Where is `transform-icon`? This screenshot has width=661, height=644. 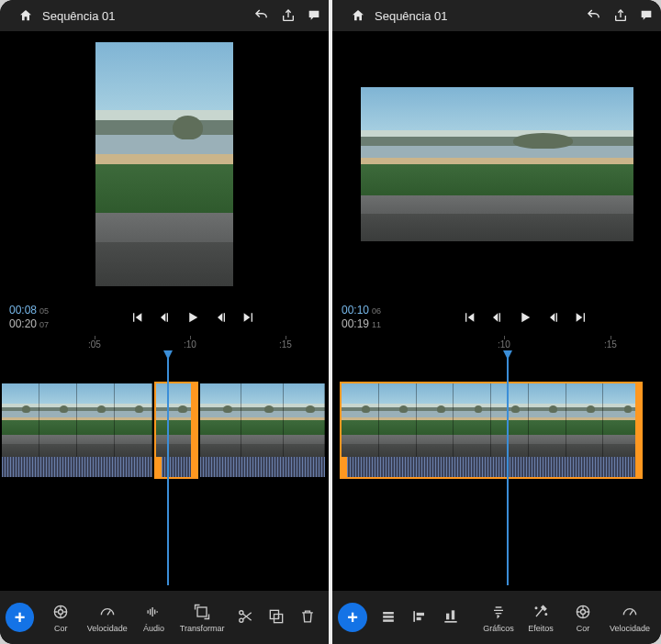
transform-icon is located at coordinates (202, 612).